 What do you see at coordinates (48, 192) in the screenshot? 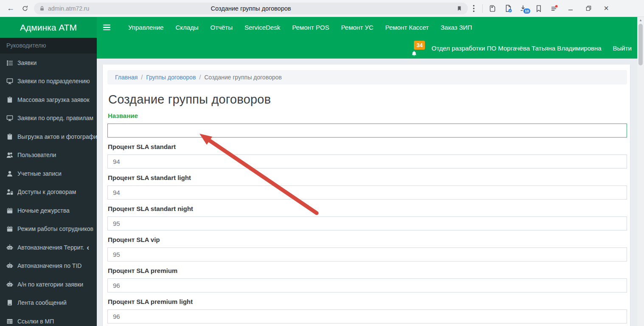
I see `sidebar-item-contract-access: Доступы к договорам` at bounding box center [48, 192].